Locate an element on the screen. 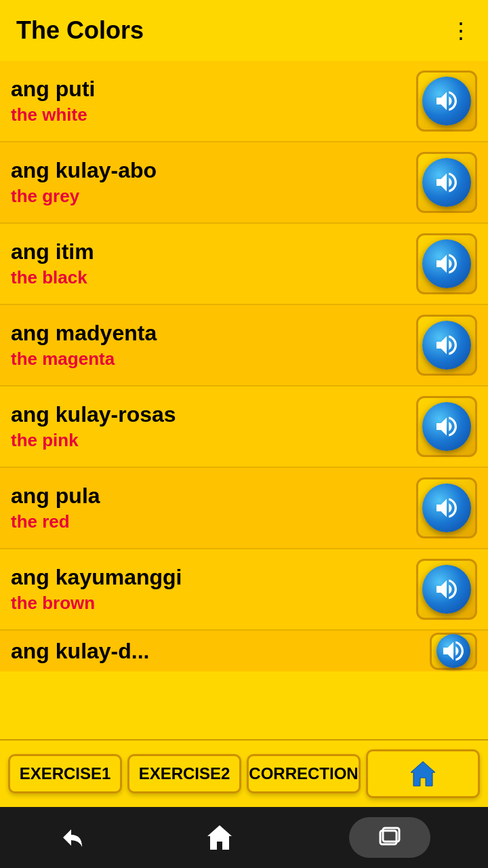  list-item-partial: ang kulay-d... is located at coordinates (244, 651).